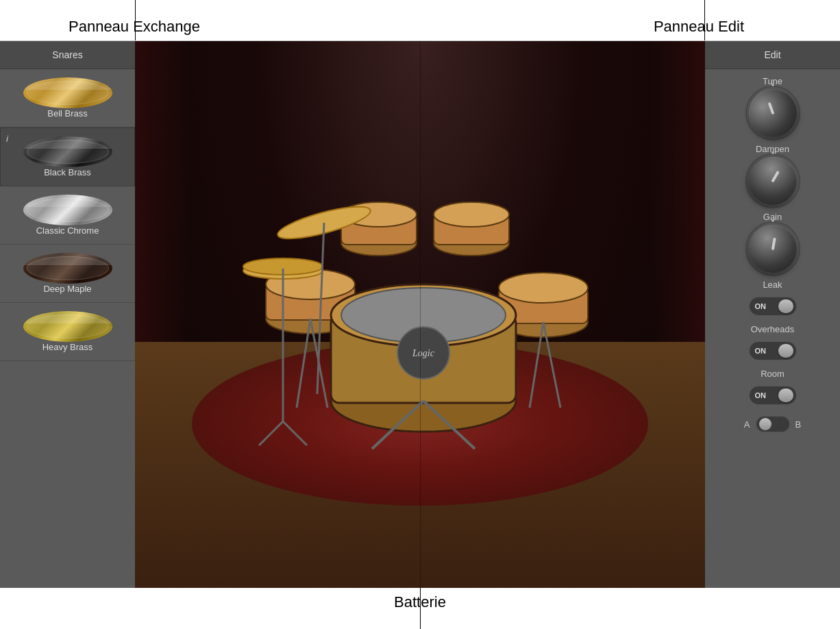 This screenshot has height=629, width=840. I want to click on leak-toggle-on-label: ON, so click(761, 306).